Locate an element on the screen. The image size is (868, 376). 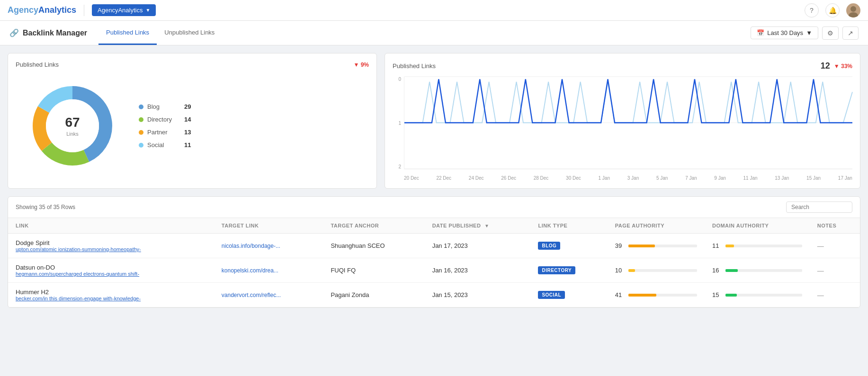
legend-item-social: Social 11 is located at coordinates (165, 145).